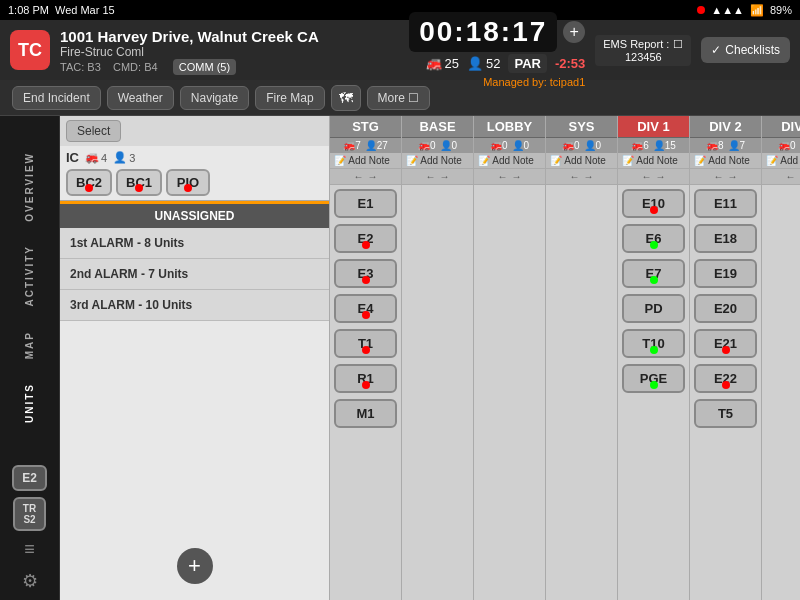 The image size is (800, 600). What do you see at coordinates (28, 10) in the screenshot?
I see `status-time: 1:08 PM` at bounding box center [28, 10].